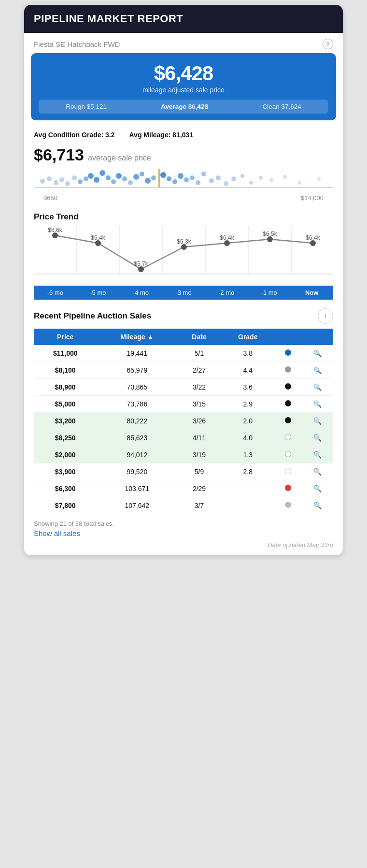 The height and width of the screenshot is (868, 367). Describe the element at coordinates (248, 354) in the screenshot. I see `cell-grade: 3.8` at that location.